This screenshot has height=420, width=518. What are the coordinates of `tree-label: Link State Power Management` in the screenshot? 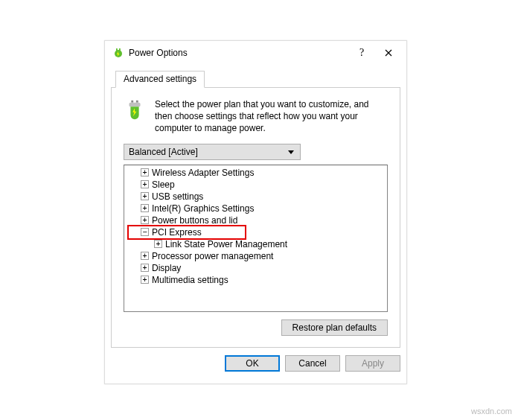 It's located at (226, 244).